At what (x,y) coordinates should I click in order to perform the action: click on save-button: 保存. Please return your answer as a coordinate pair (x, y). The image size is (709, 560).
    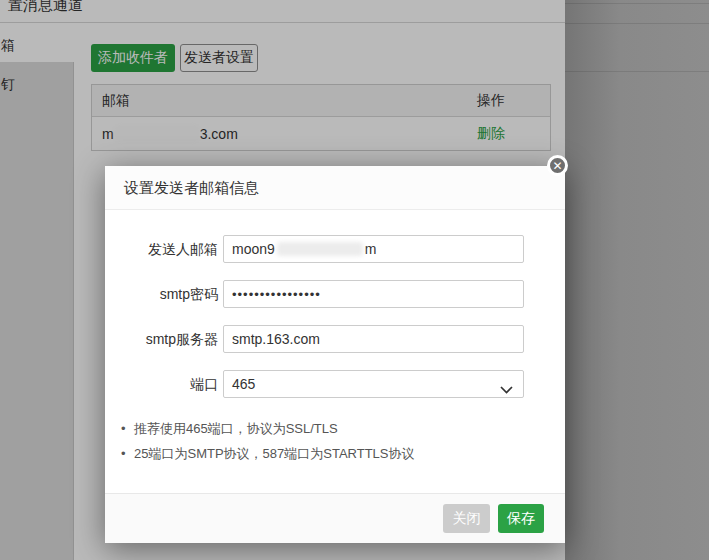
    Looking at the image, I should click on (521, 518).